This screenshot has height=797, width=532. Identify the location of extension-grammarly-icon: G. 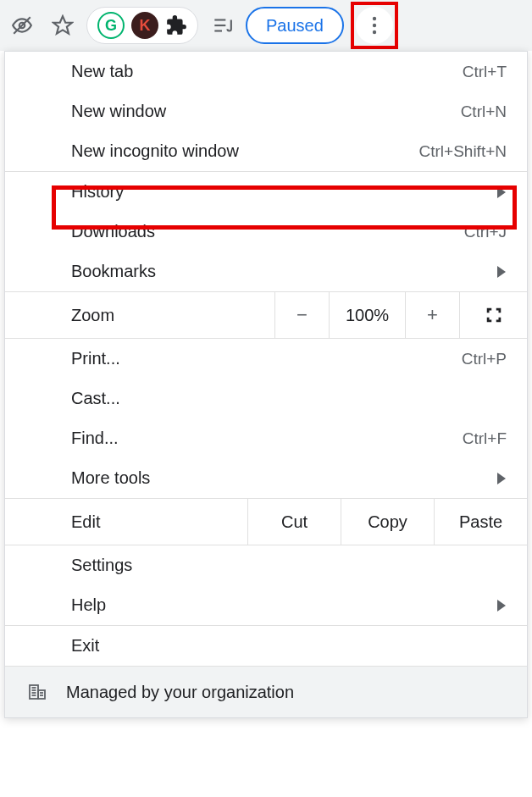
(111, 25).